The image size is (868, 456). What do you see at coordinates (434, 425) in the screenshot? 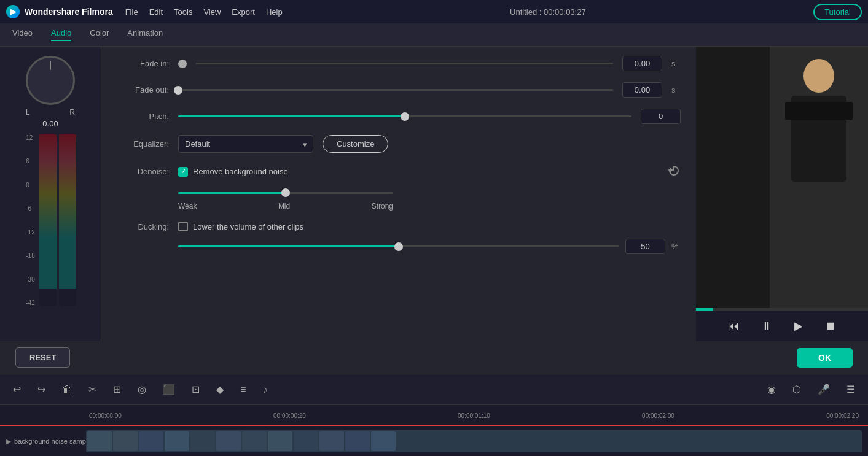
I see `timeline-playhead` at bounding box center [434, 425].